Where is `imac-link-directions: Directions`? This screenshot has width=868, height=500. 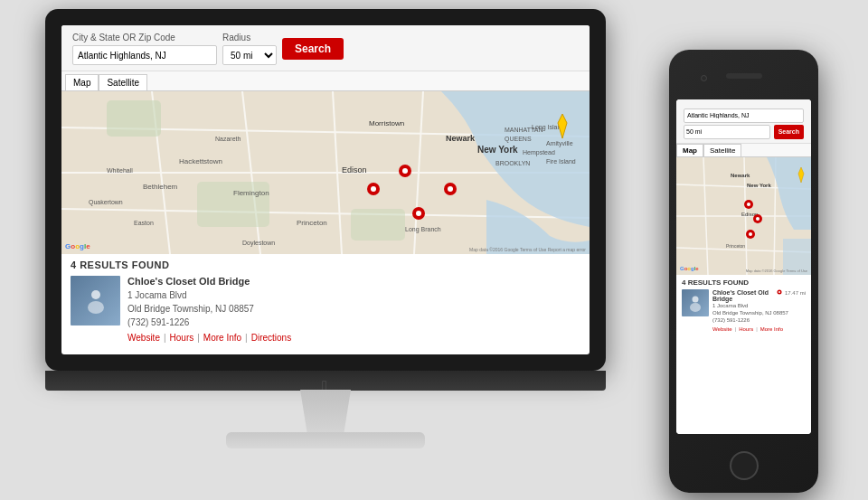
imac-link-directions: Directions is located at coordinates (271, 338).